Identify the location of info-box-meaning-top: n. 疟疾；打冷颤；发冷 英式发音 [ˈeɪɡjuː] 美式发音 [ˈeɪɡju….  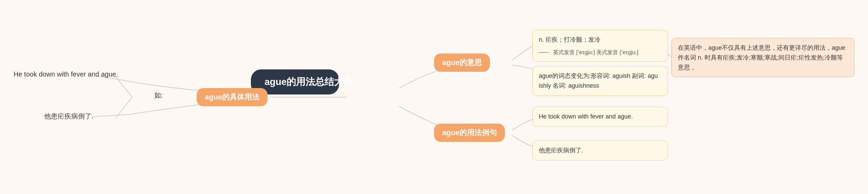
(600, 46).